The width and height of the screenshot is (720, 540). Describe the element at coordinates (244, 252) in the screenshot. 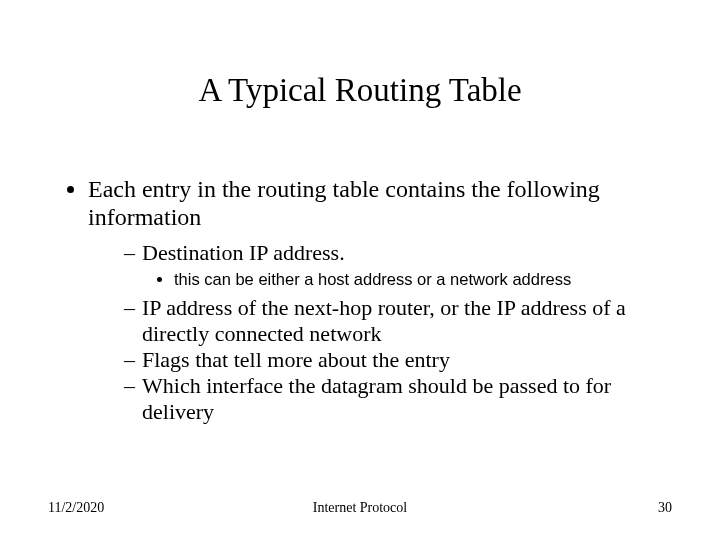

I see `bullet-text: Destination IP address.` at that location.